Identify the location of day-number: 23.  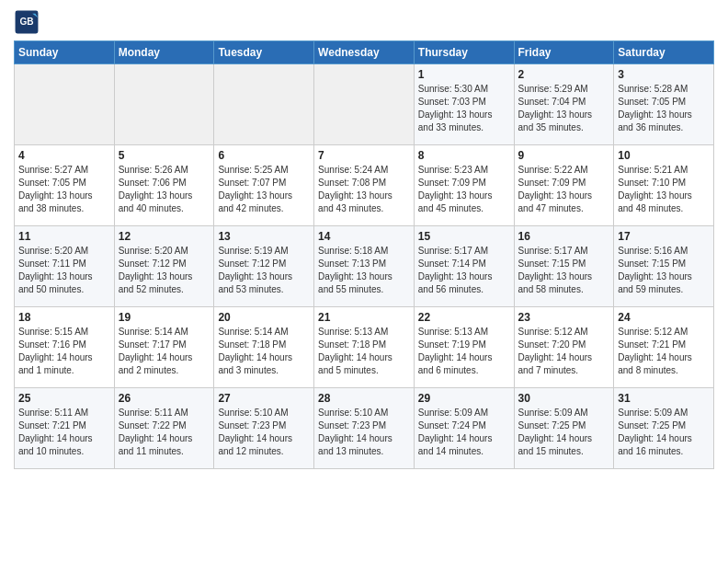
(564, 317).